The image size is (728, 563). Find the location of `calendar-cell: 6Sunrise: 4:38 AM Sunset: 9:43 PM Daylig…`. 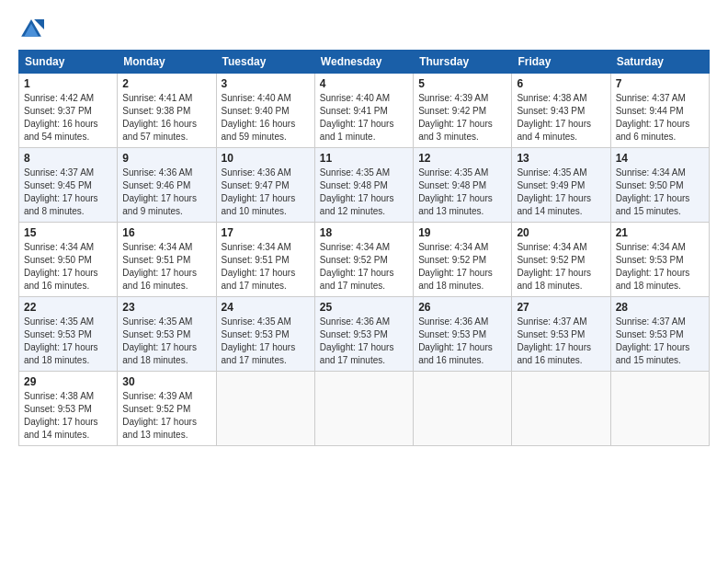

calendar-cell: 6Sunrise: 4:38 AM Sunset: 9:43 PM Daylig… is located at coordinates (561, 110).